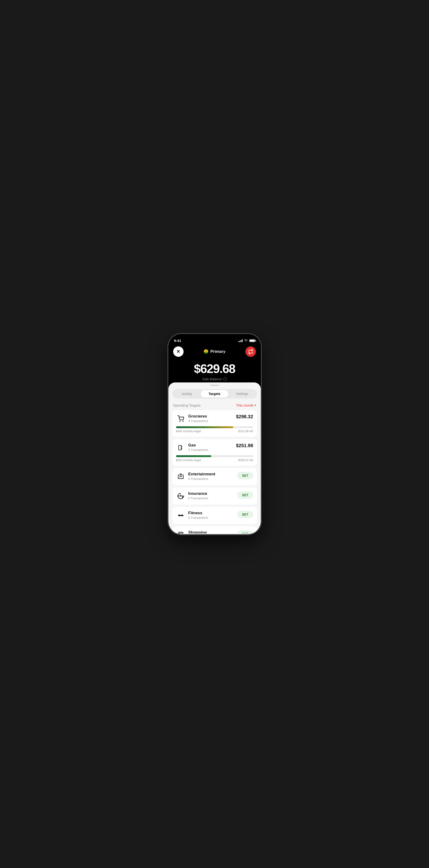  Describe the element at coordinates (218, 352) in the screenshot. I see `account-name: Primary` at that location.